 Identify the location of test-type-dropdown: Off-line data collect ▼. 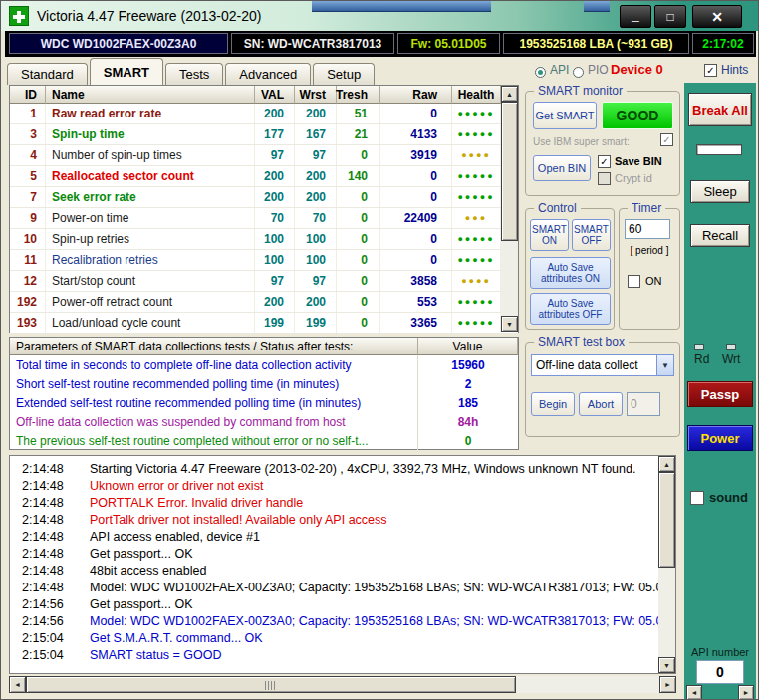
(603, 365).